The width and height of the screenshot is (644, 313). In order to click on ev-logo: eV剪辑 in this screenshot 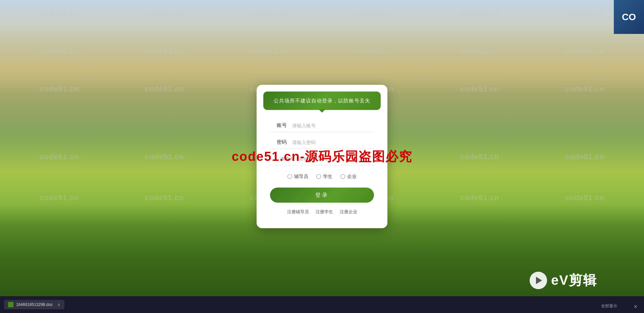, I will do `click(564, 280)`.